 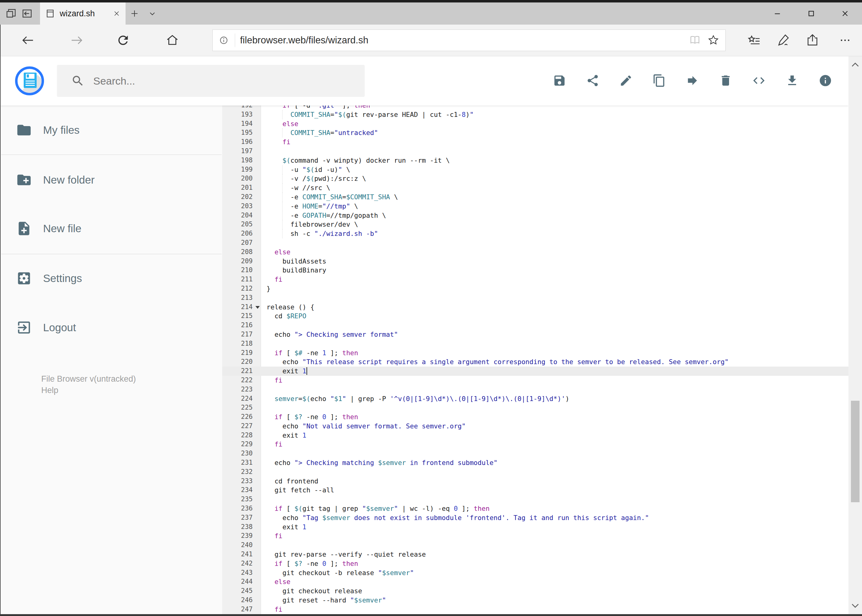 I want to click on code-line: 195 COMMIT_SHA="untracked", so click(x=535, y=133).